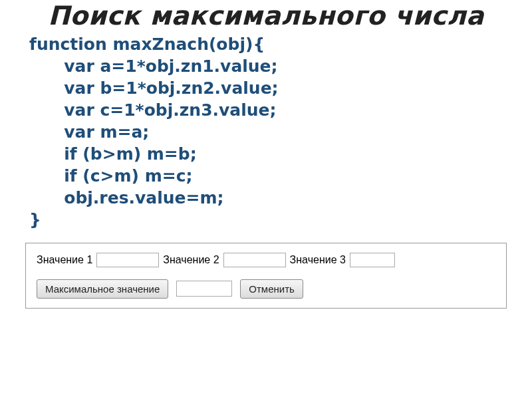 The image size is (532, 399). Describe the element at coordinates (102, 289) in the screenshot. I see `max-value-button: Максимальное значение` at that location.